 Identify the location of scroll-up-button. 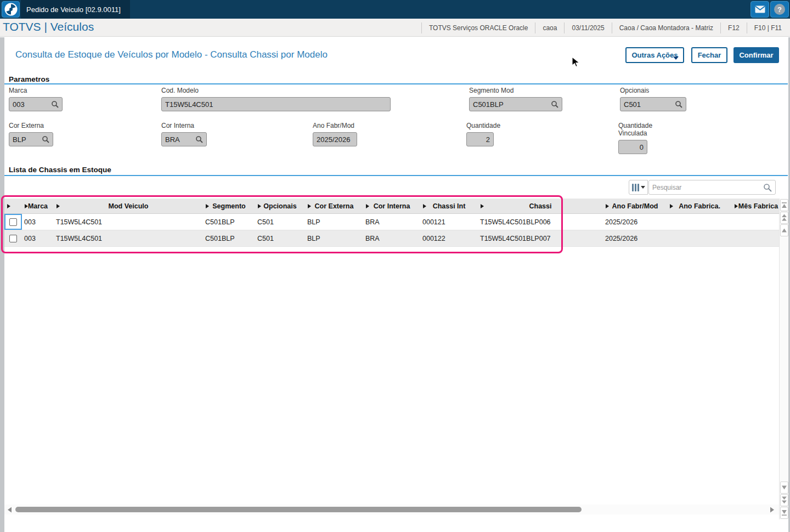
(785, 230).